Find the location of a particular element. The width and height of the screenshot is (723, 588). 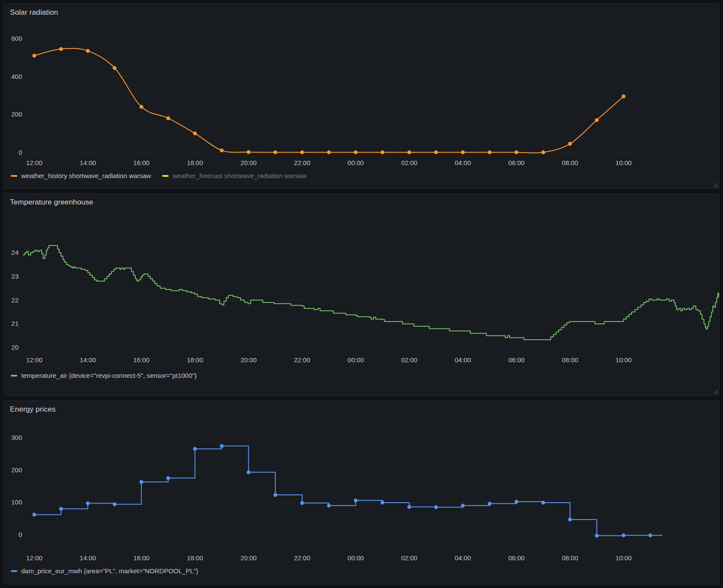

y-tick-label: 20 is located at coordinates (15, 348).